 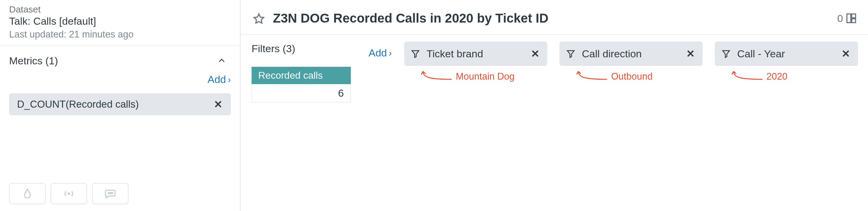 What do you see at coordinates (476, 54) in the screenshot?
I see `filter-chip-ticket-brand: Ticket brand ✕` at bounding box center [476, 54].